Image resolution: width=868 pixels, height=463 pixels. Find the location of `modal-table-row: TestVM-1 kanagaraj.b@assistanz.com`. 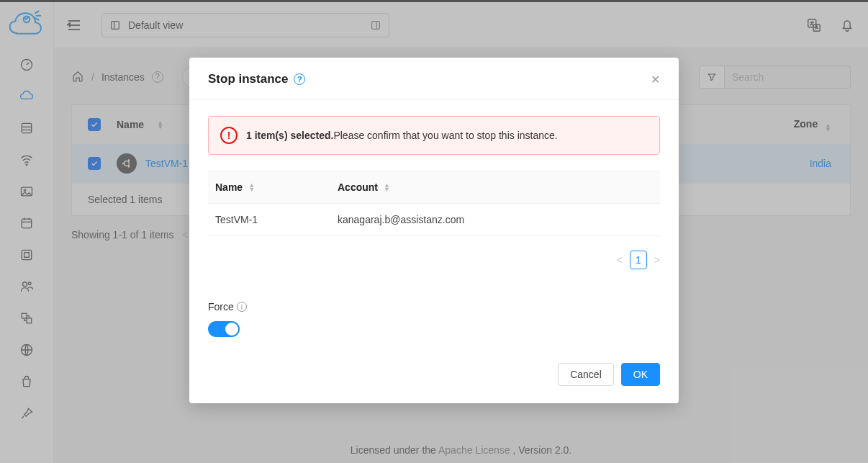

modal-table-row: TestVM-1 kanagaraj.b@assistanz.com is located at coordinates (434, 220).